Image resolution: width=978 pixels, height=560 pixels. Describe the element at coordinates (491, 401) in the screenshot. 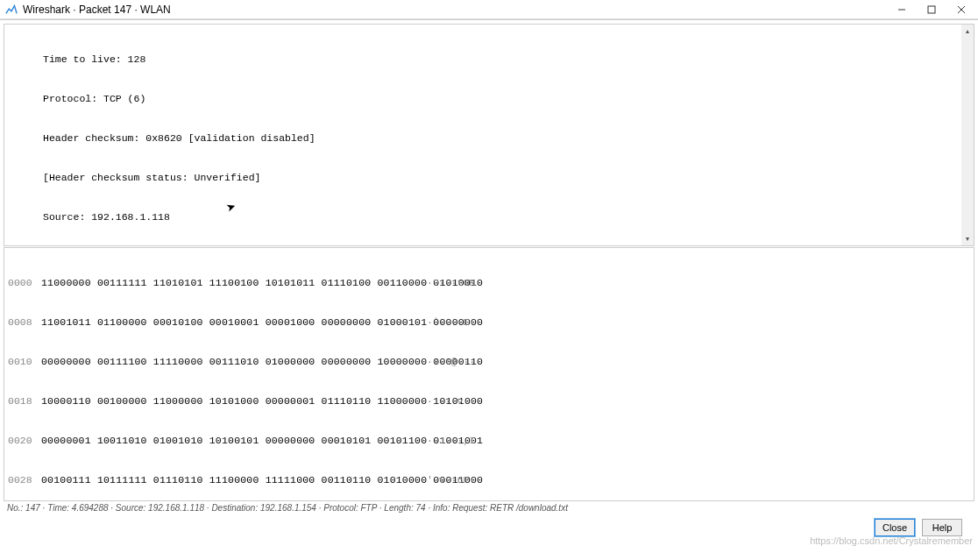

I see `hex-row: 001810000110 00100000 11000000 10101000 …` at that location.